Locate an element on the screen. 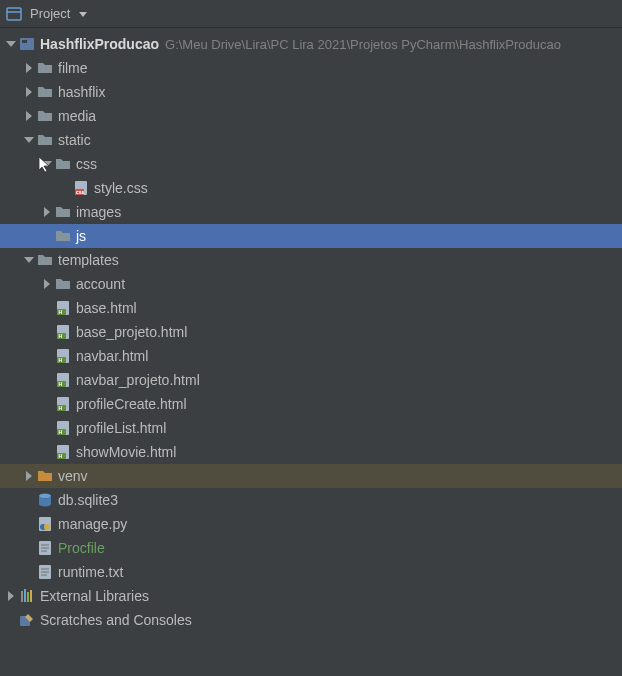 This screenshot has height=676, width=622. external-label: External Libraries is located at coordinates (94, 596).